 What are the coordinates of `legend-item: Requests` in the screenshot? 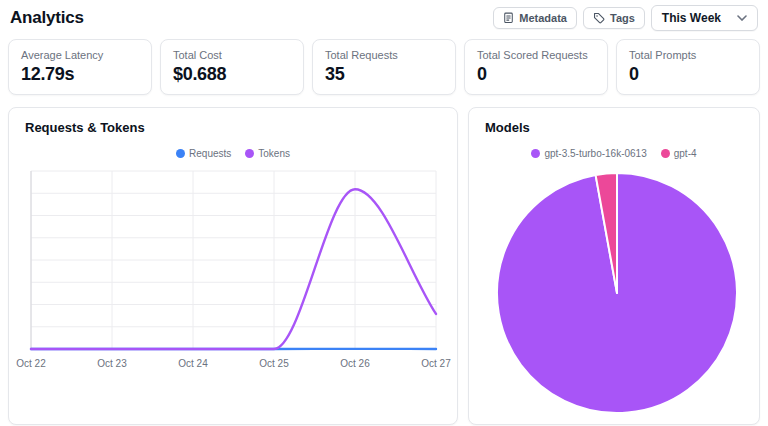 It's located at (204, 154).